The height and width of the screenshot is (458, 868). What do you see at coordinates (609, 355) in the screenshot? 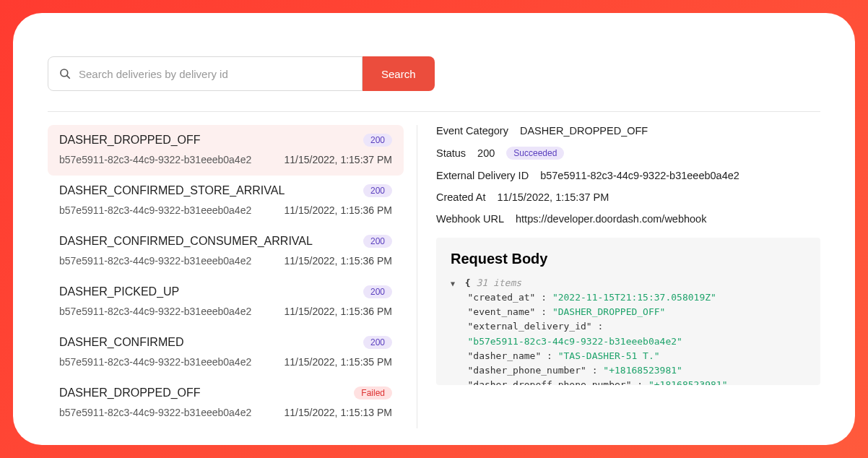
I see `json-value: "TAS-DASHER-51 T."` at bounding box center [609, 355].